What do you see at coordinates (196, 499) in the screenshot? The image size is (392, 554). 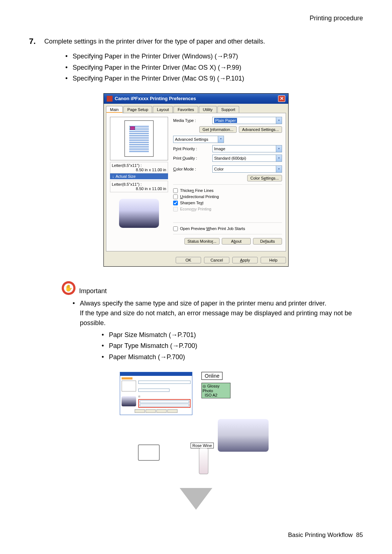 I see `arrow-down-icon` at bounding box center [196, 499].